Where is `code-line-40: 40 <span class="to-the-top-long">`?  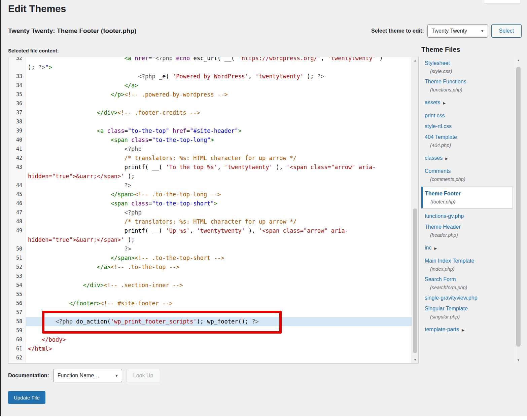
code-line-40: 40 <span class="to-the-top-long"> is located at coordinates (210, 140).